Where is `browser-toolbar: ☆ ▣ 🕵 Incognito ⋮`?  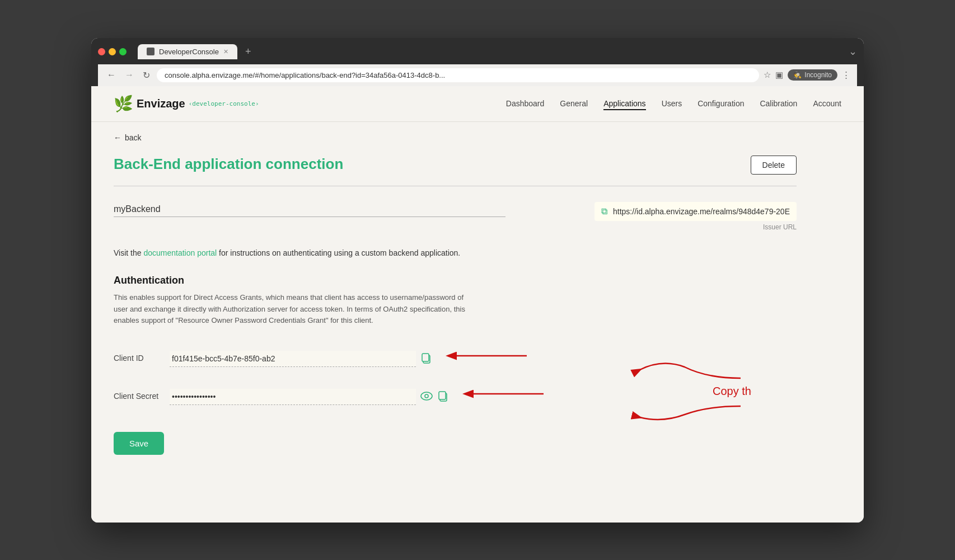 browser-toolbar: ☆ ▣ 🕵 Incognito ⋮ is located at coordinates (807, 75).